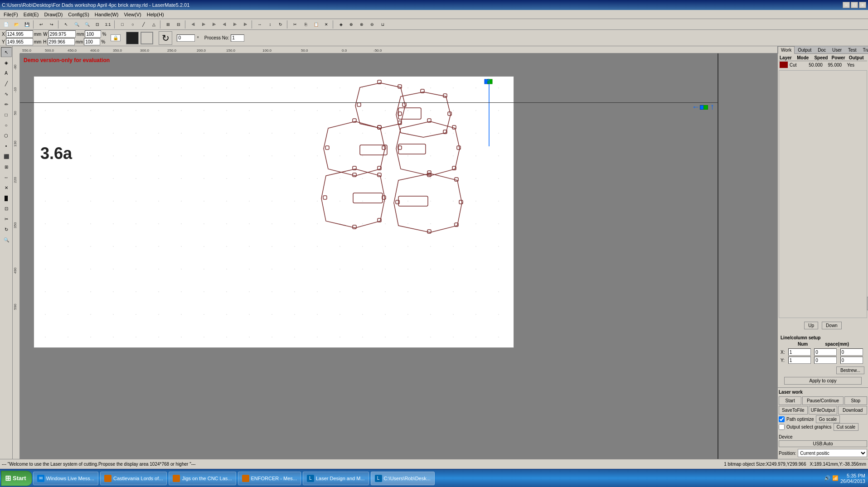 This screenshot has height=487, width=868. What do you see at coordinates (193, 24) in the screenshot?
I see `toolbar-align-left: ⫷` at bounding box center [193, 24].